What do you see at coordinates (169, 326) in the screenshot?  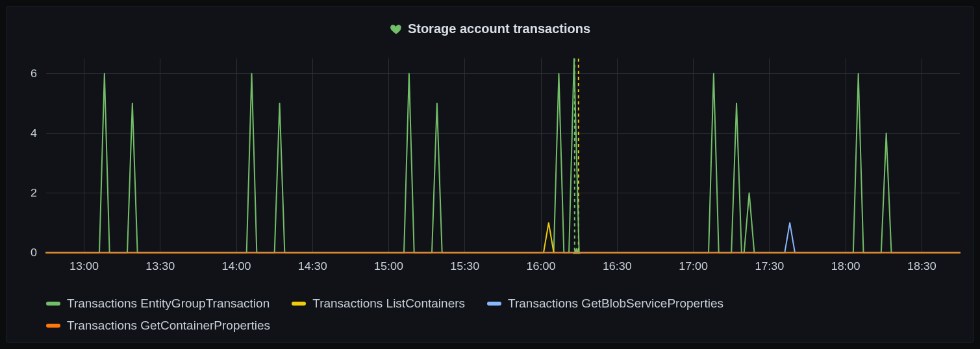 I see `legend-label: Transactions GetContainerProperties` at bounding box center [169, 326].